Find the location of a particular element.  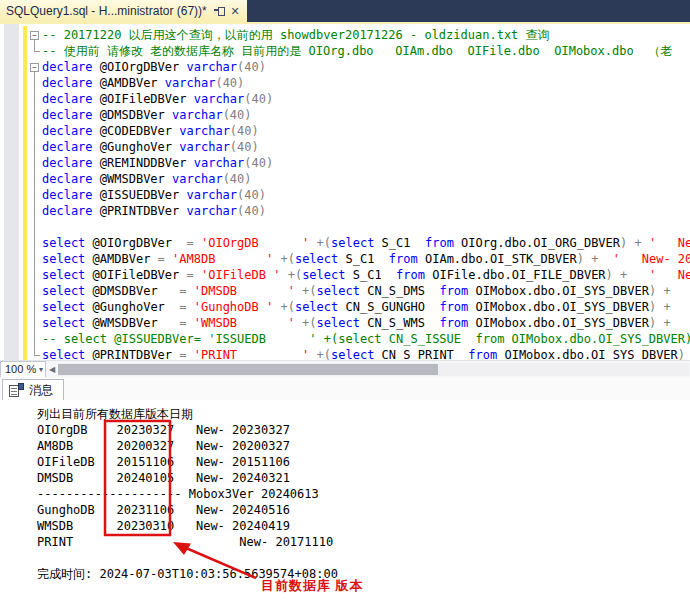

close-icon: ✕ is located at coordinates (235, 11).